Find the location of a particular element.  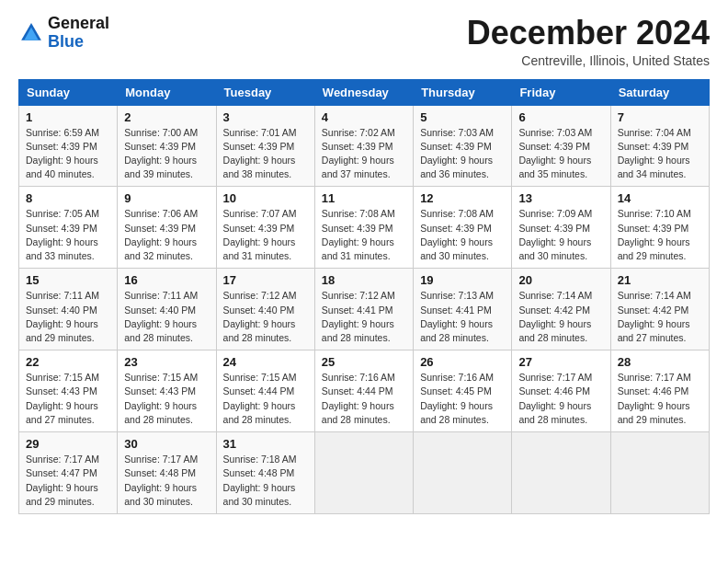

calendar-cell: 18 Sunrise: 7:12 AM Sunset: 4:41 PM Dayl… is located at coordinates (364, 309).